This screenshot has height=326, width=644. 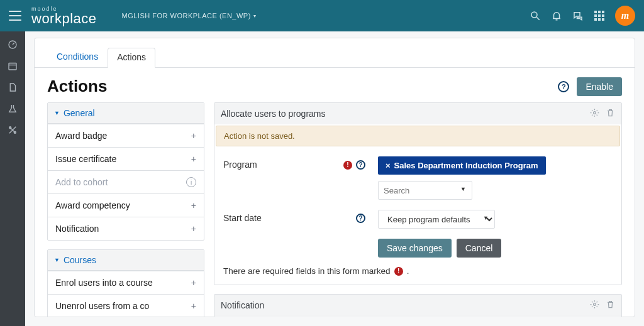 I want to click on rail-file-icon, so click(x=13, y=87).